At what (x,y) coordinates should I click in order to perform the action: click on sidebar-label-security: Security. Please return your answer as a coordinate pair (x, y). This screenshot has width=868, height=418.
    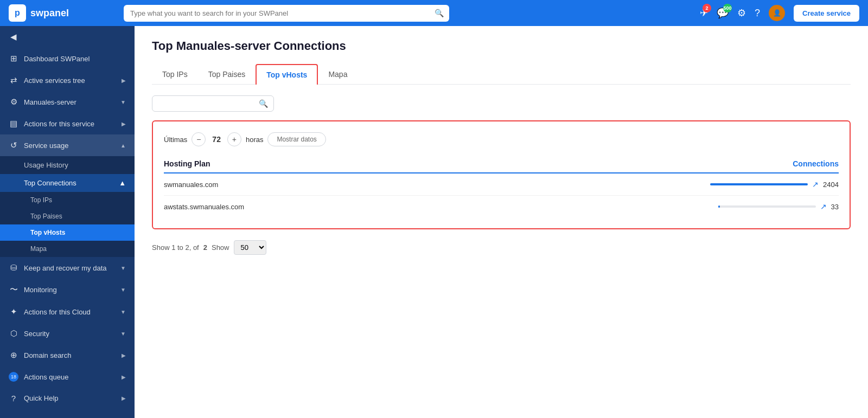
    Looking at the image, I should click on (69, 334).